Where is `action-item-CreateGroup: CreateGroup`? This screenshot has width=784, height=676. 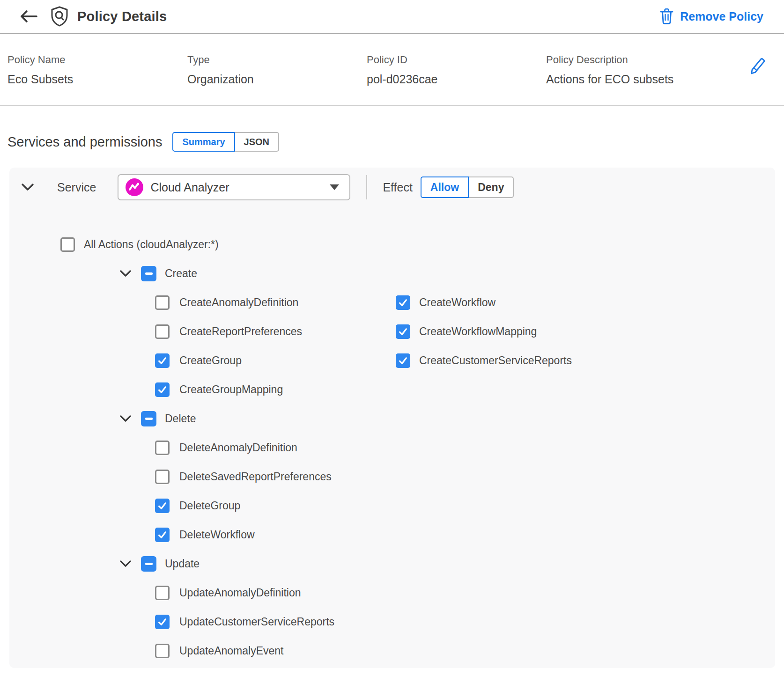 action-item-CreateGroup: CreateGroup is located at coordinates (126, 360).